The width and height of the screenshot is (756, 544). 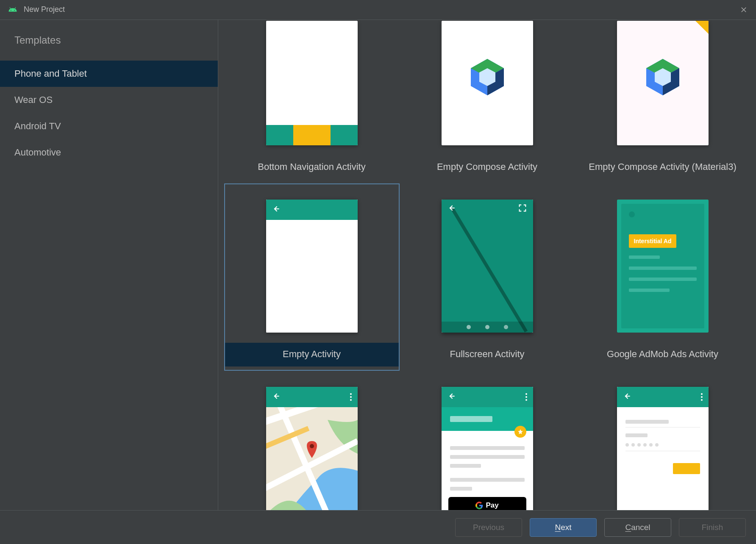 I want to click on next-mnemonic: N, so click(x=558, y=527).